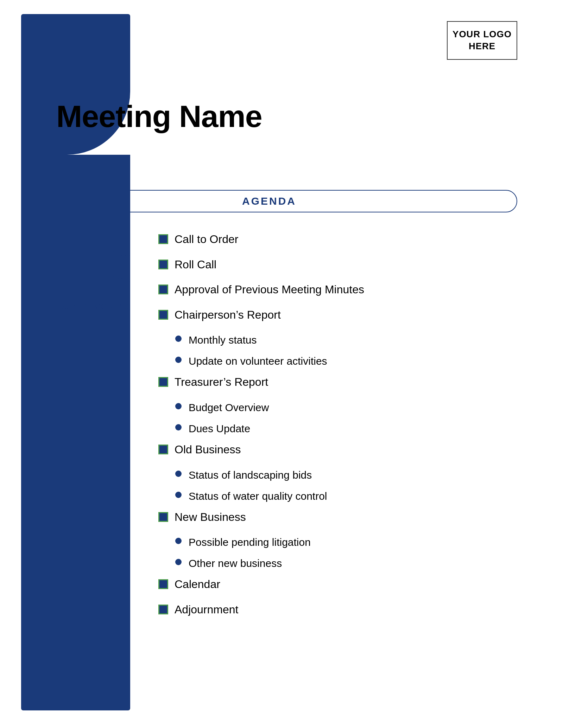 This screenshot has width=563, height=728. What do you see at coordinates (206, 610) in the screenshot?
I see `agenda-item-text-adjournment: Adjournment` at bounding box center [206, 610].